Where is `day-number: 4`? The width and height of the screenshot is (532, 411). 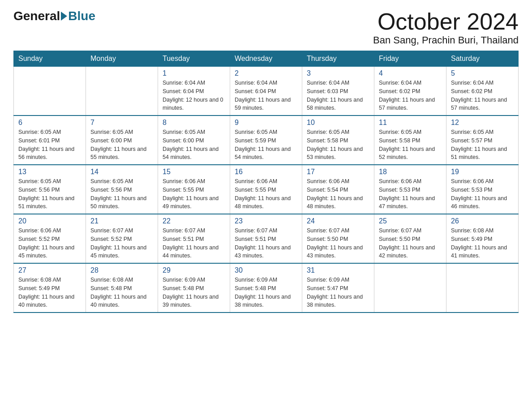
day-number: 4 is located at coordinates (410, 73).